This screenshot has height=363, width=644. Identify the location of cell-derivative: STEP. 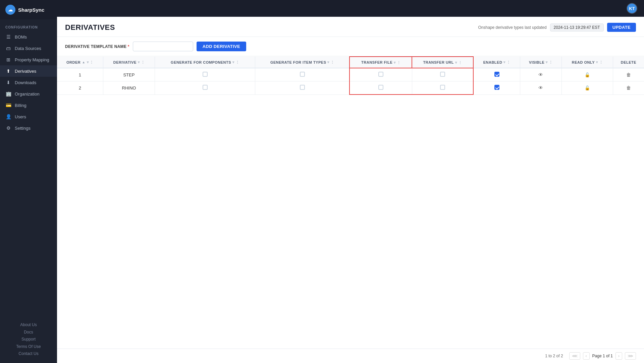
(129, 75).